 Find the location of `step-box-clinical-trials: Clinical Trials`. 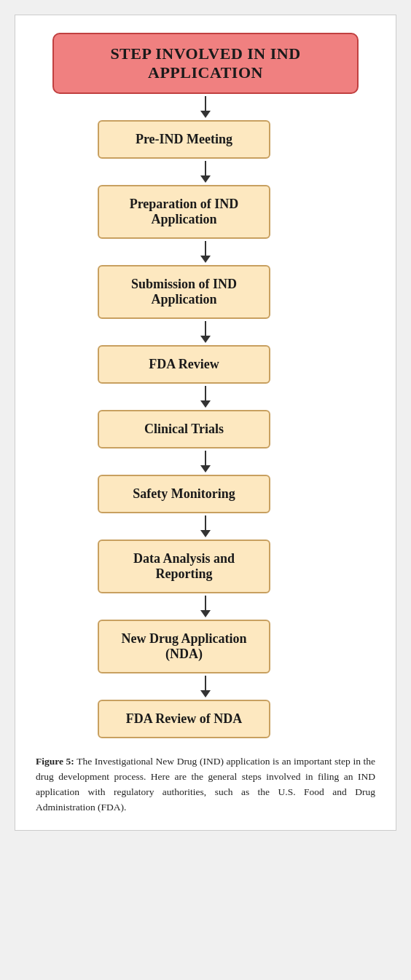

step-box-clinical-trials: Clinical Trials is located at coordinates (184, 430).